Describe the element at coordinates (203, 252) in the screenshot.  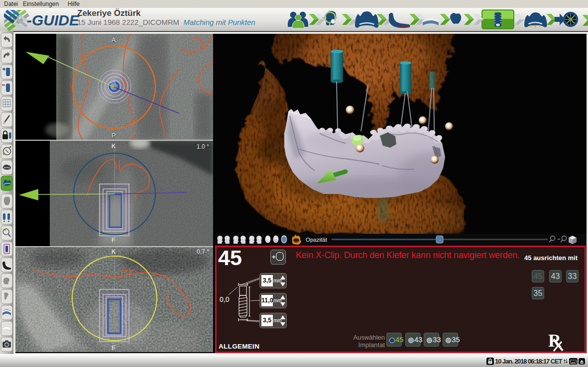
I see `svg-text: 0.7 °` at that location.